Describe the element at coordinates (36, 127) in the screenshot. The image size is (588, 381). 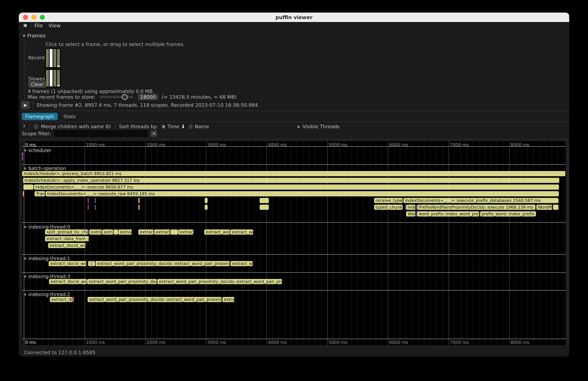
I see `merge-children-checkbox` at that location.